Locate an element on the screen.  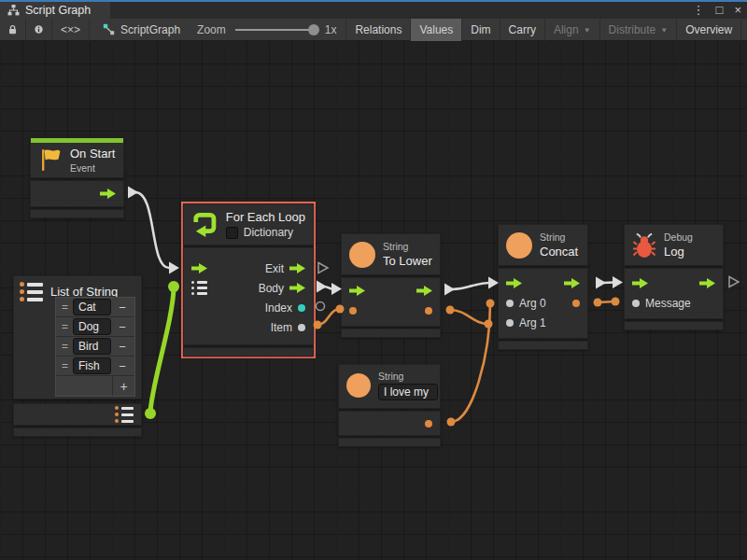
wire-tolower-to-arg1 is located at coordinates (470, 317).